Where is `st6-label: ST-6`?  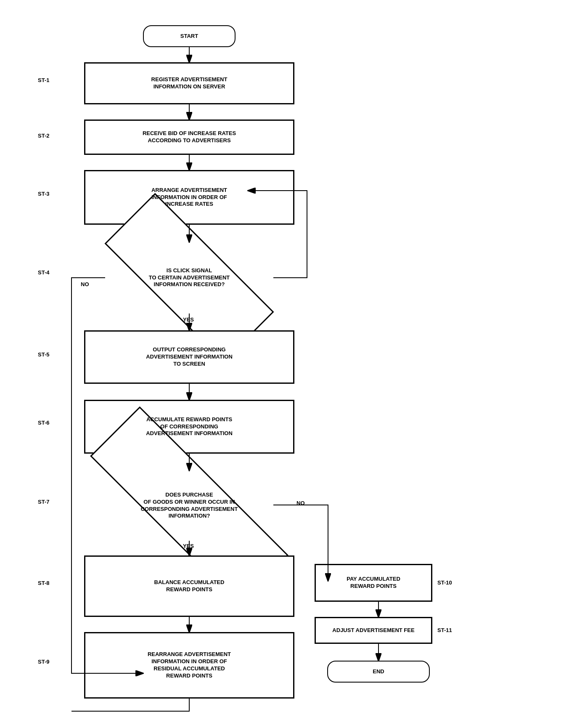 st6-label: ST-6 is located at coordinates (44, 422).